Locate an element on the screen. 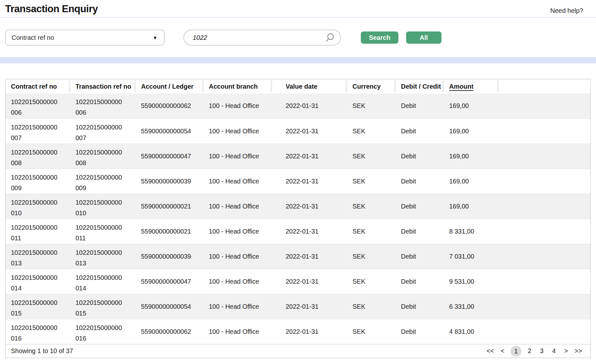 The width and height of the screenshot is (596, 364). cell-contract_ref: 1022015000000011 is located at coordinates (38, 231).